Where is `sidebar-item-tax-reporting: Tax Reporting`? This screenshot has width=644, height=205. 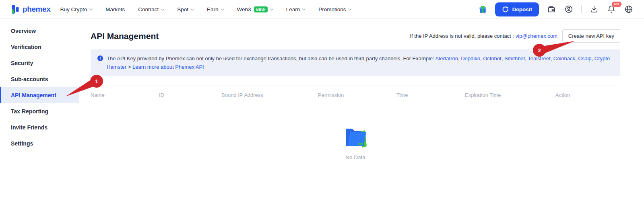 sidebar-item-tax-reporting: Tax Reporting is located at coordinates (39, 111).